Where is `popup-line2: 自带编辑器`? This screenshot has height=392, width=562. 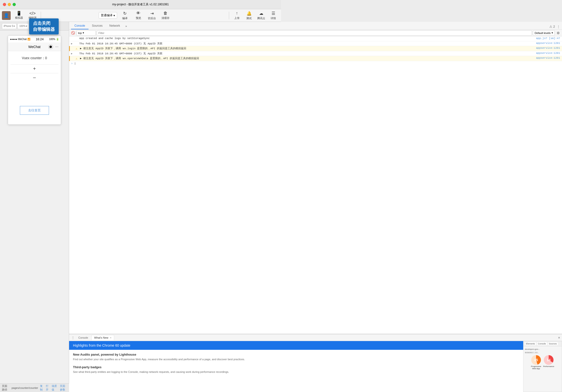 popup-line2: 自带编辑器 is located at coordinates (44, 29).